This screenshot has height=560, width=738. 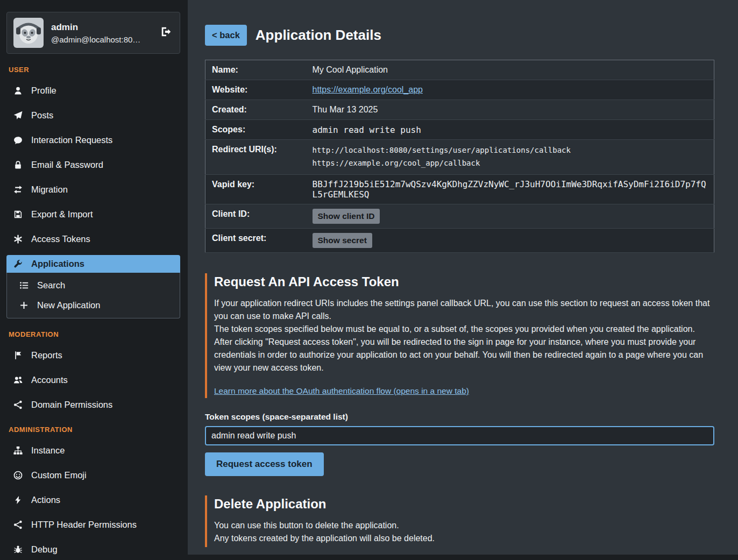 What do you see at coordinates (510, 130) in the screenshot?
I see `row-value: admin read write push` at bounding box center [510, 130].